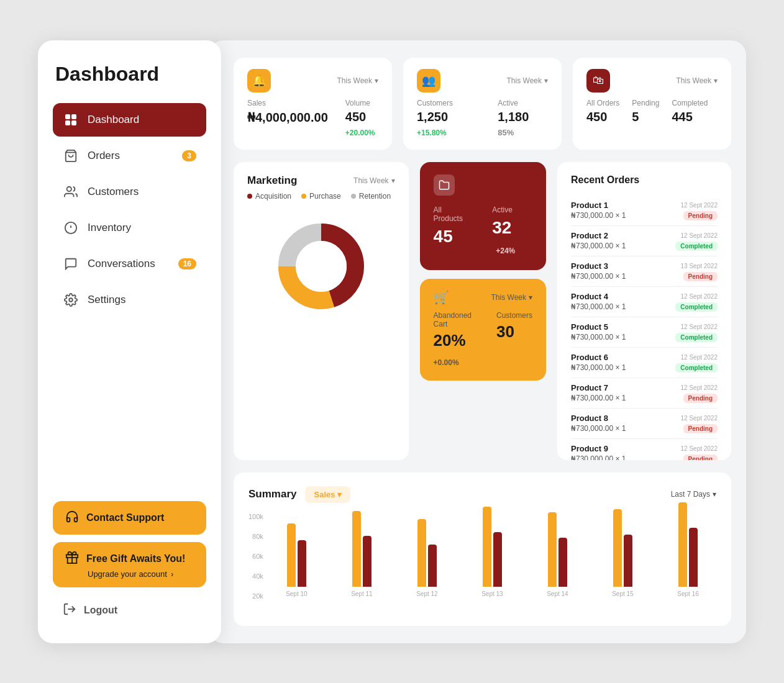 The image size is (784, 683). What do you see at coordinates (129, 300) in the screenshot?
I see `sidebar-item-settings: Settings` at bounding box center [129, 300].